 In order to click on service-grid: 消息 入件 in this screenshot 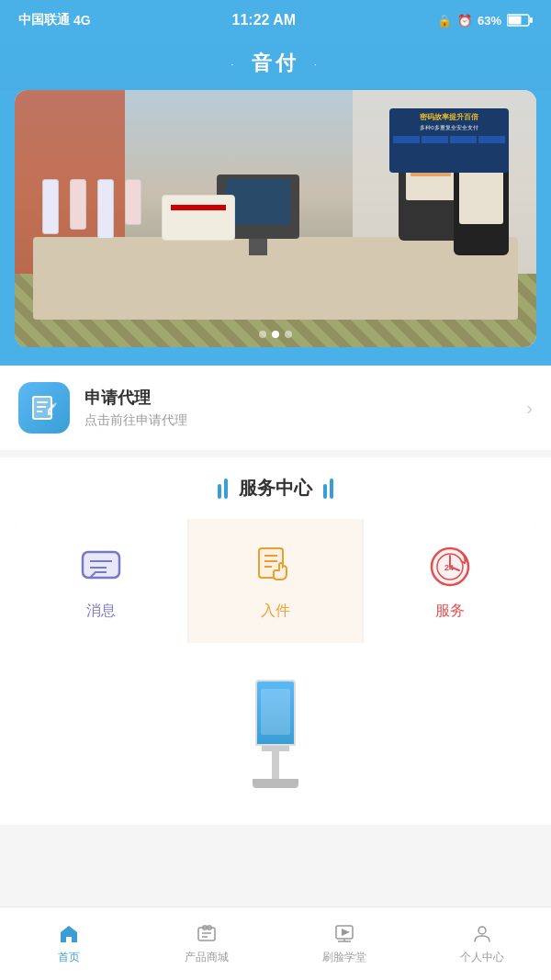, I will do `click(276, 580)`.